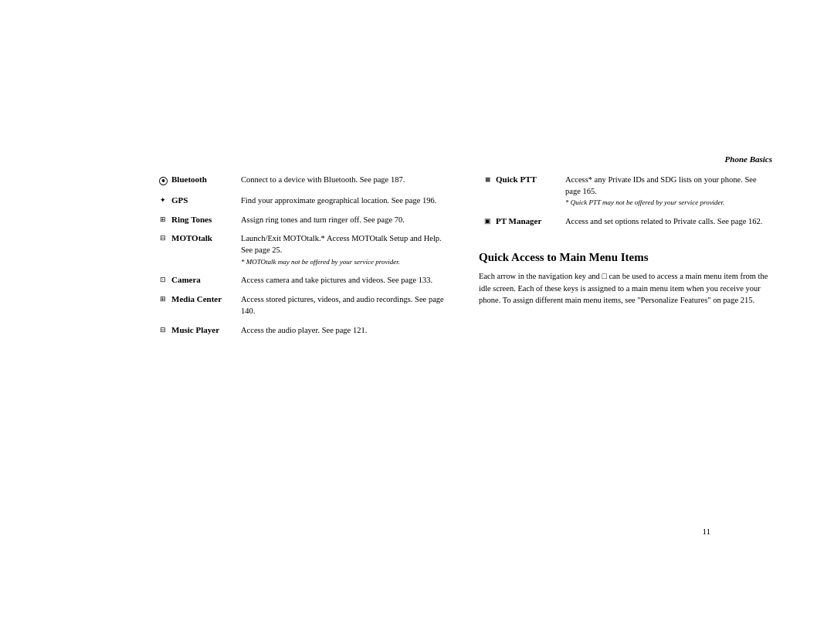  What do you see at coordinates (163, 219) in the screenshot?
I see `ring-tones-icon: ⊞` at bounding box center [163, 219].